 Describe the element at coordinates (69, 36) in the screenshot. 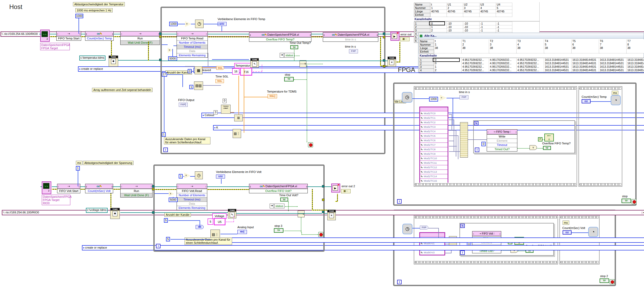

I see `fifo-temp-start-node: ⇢ FIFO Temp.Start` at that location.